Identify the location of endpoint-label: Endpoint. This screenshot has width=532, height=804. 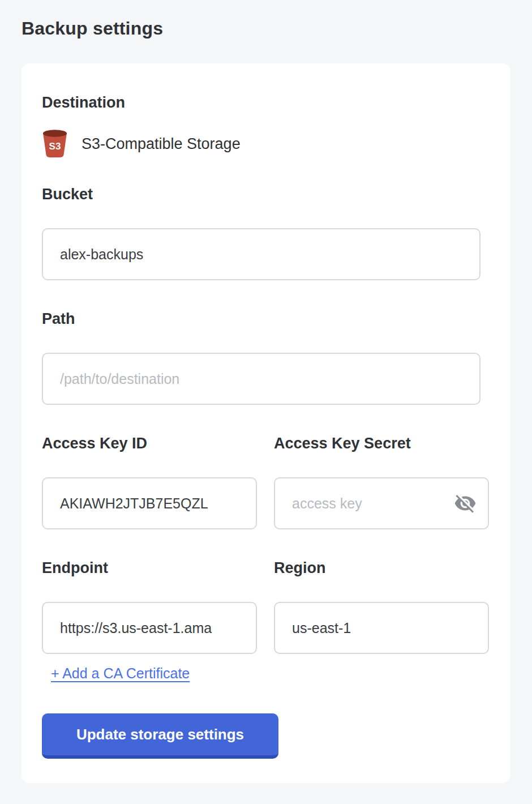
(149, 568).